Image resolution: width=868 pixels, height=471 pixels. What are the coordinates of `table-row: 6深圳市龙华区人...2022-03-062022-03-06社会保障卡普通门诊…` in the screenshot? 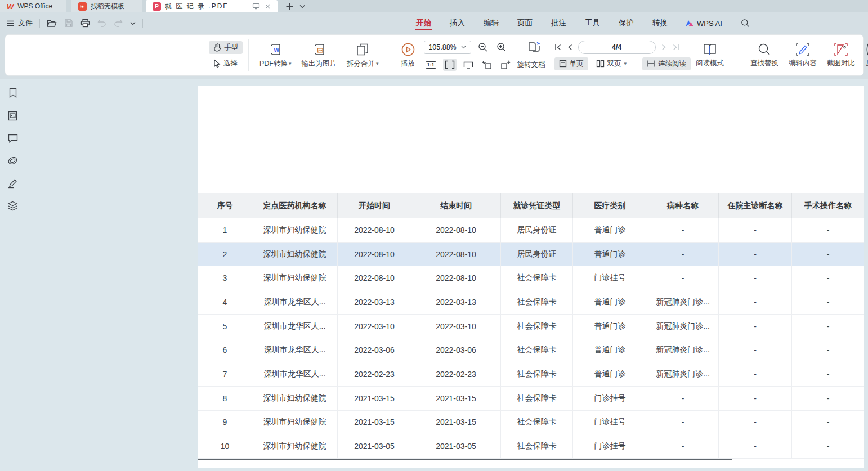 It's located at (531, 350).